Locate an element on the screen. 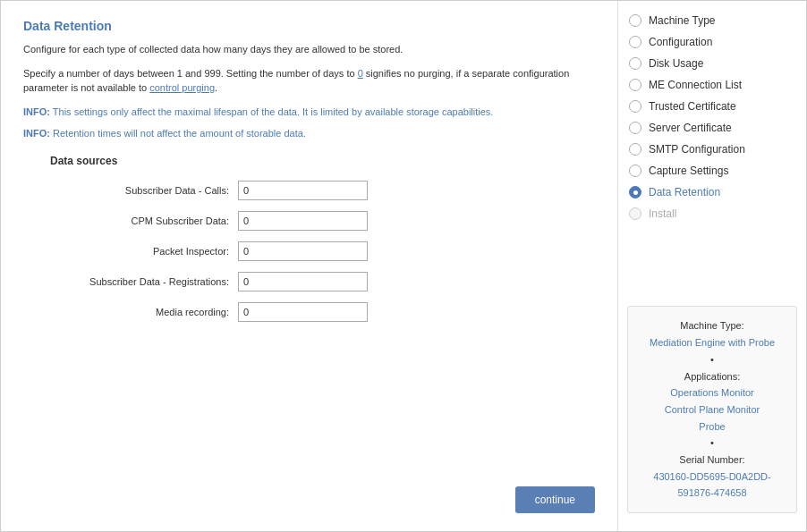 The image size is (807, 532). sidebar-item-capture-settings: Capture Settings is located at coordinates (712, 171).